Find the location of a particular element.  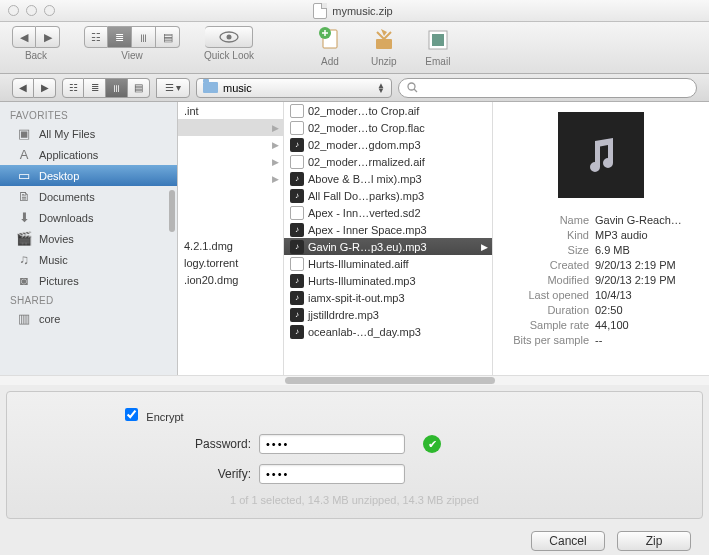

cancel-button: Cancel is located at coordinates (568, 541).